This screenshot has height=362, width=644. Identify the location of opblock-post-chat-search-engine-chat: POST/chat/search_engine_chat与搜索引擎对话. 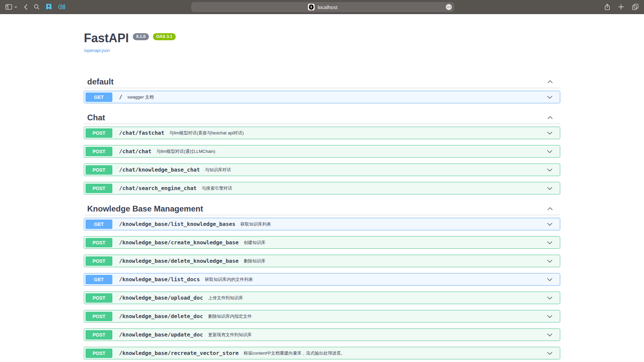
(322, 188).